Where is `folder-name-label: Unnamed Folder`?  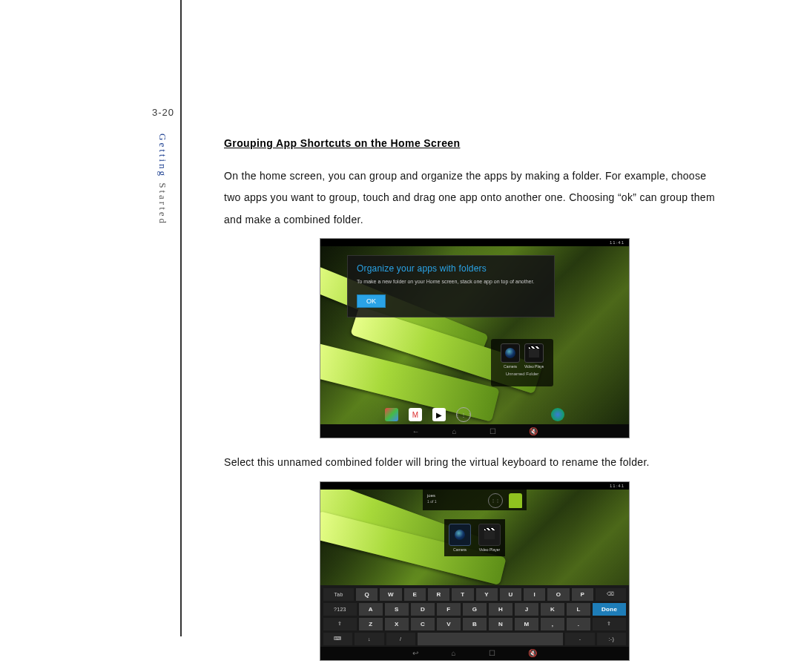 folder-name-label: Unnamed Folder is located at coordinates (522, 374).